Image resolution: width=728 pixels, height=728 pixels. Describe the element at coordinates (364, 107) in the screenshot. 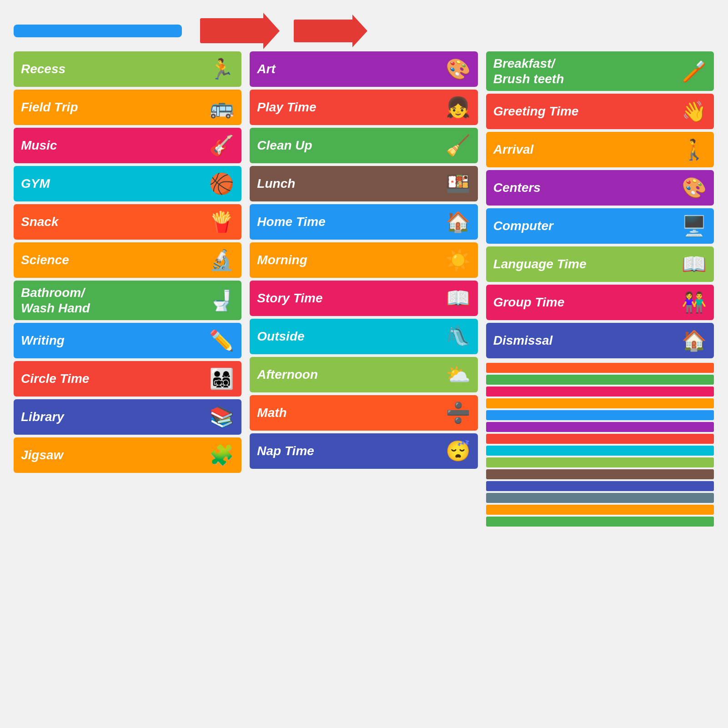

I see `schedule-card: Play Time👧` at that location.